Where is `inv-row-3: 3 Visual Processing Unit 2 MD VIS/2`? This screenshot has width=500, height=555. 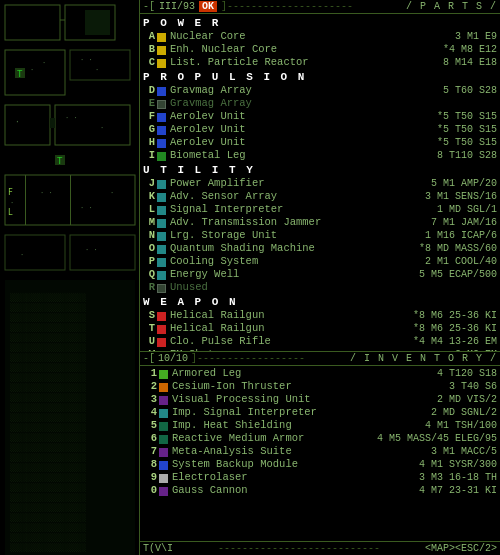
inv-row-3: 3 Visual Processing Unit 2 MD VIS/2 is located at coordinates (320, 400).